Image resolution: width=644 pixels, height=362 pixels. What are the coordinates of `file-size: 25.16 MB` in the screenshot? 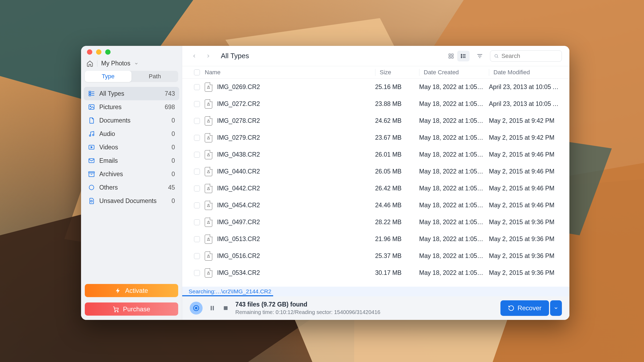 It's located at (397, 87).